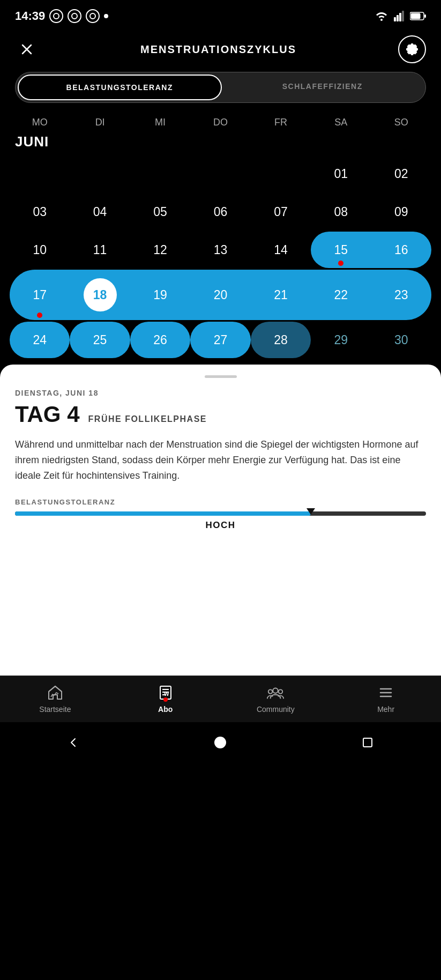 The width and height of the screenshot is (441, 980). I want to click on status-time: 14:39, so click(30, 16).